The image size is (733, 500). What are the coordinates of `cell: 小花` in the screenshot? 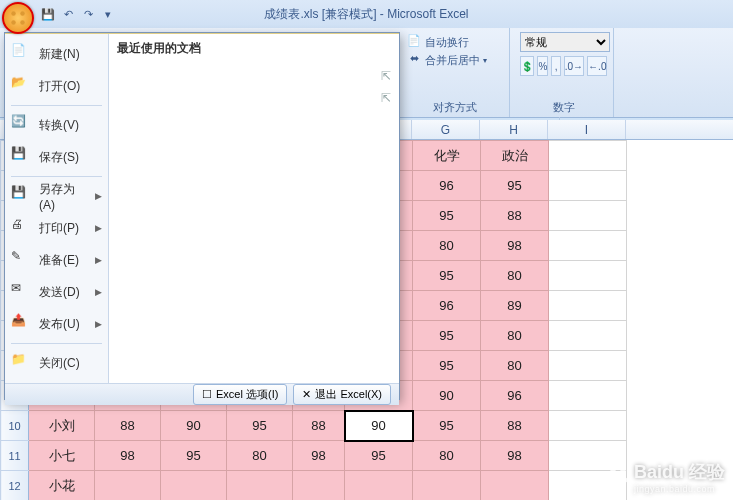 It's located at (62, 486).